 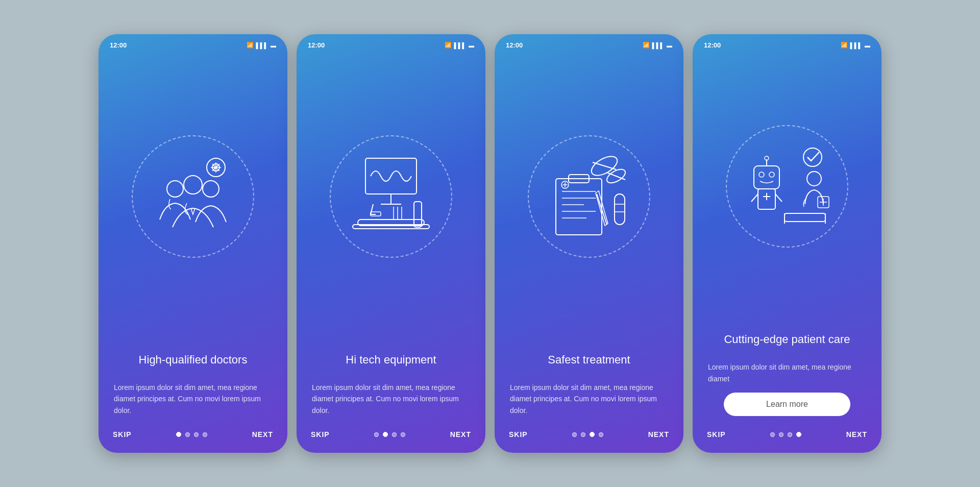 What do you see at coordinates (787, 43) in the screenshot?
I see `status-bar-4: 12:00 📶 ▌▌▌ ▬` at bounding box center [787, 43].